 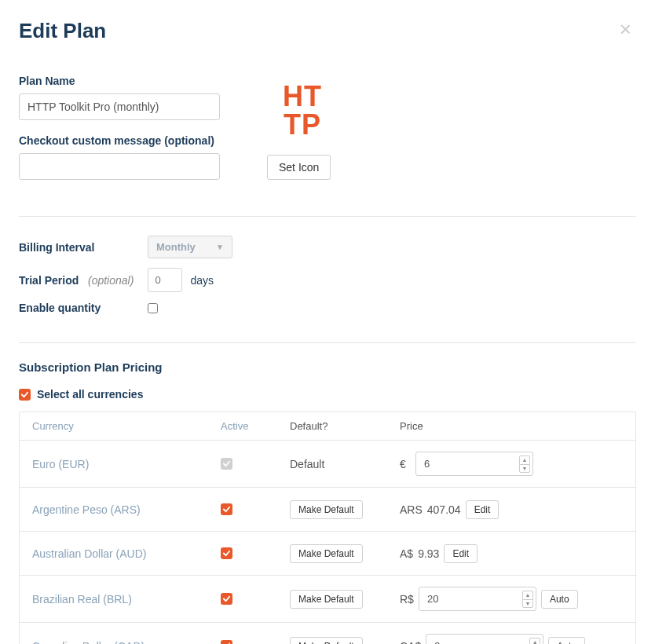 What do you see at coordinates (126, 464) in the screenshot?
I see `currency-name: Euro (EUR)` at bounding box center [126, 464].